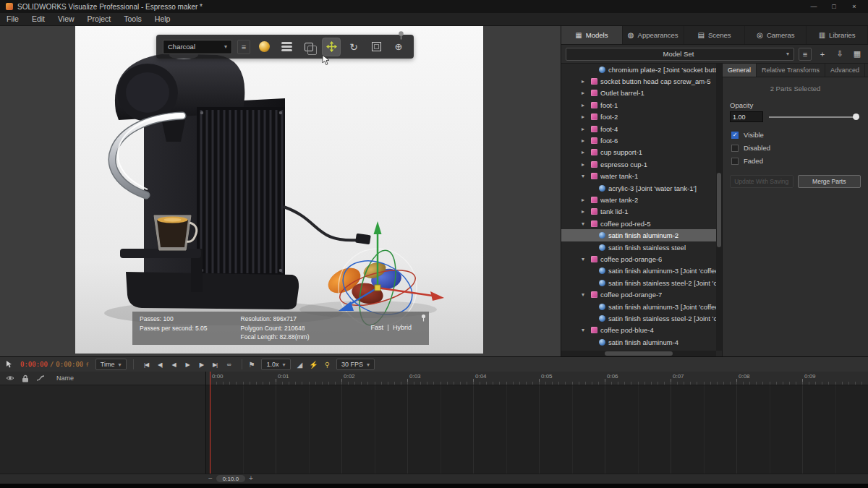 The width and height of the screenshot is (868, 488). Describe the element at coordinates (424, 318) in the screenshot. I see `stats-pin-icon` at that location.